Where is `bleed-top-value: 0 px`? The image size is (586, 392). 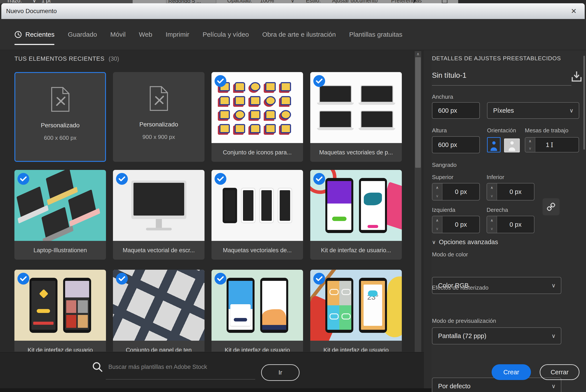 bleed-top-value: 0 px is located at coordinates (461, 192).